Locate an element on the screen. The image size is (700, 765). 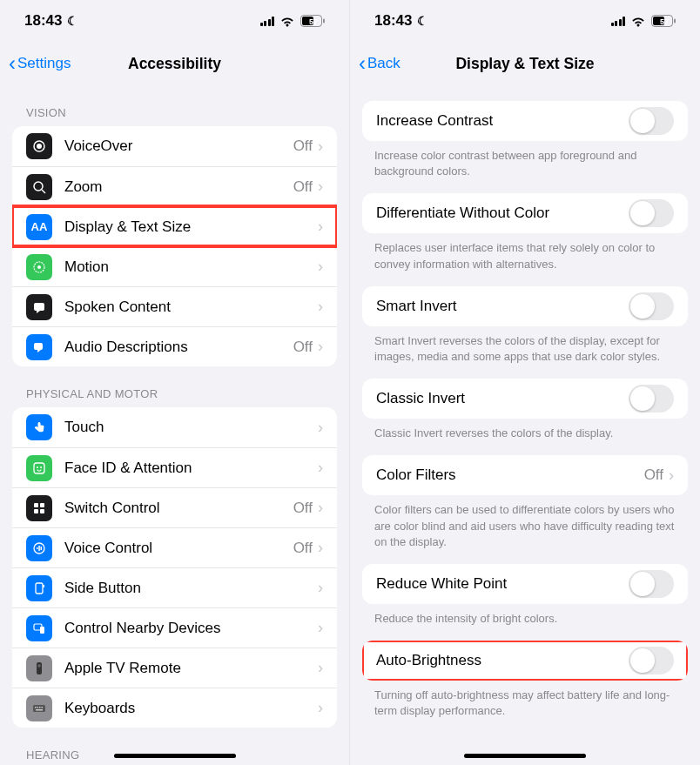
row-classic-invert: Classic Invert is located at coordinates (525, 399).